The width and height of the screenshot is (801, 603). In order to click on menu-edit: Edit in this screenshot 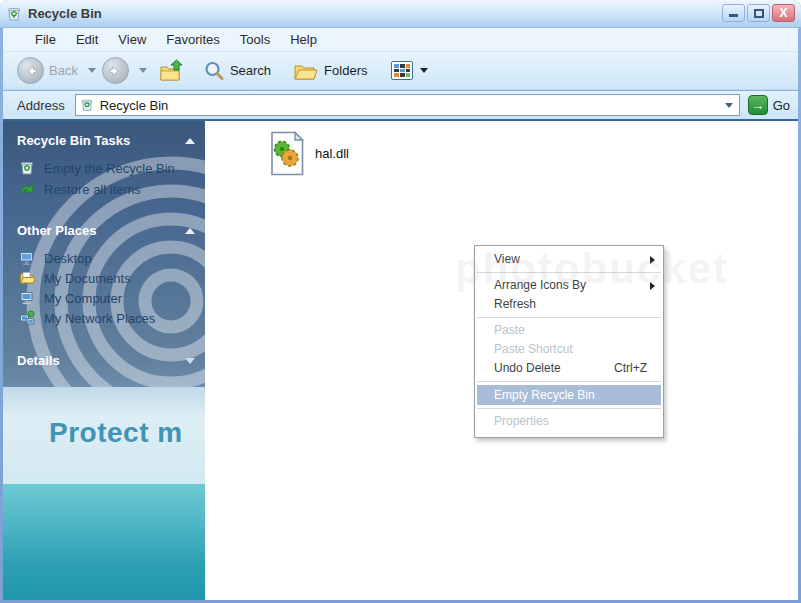, I will do `click(87, 40)`.